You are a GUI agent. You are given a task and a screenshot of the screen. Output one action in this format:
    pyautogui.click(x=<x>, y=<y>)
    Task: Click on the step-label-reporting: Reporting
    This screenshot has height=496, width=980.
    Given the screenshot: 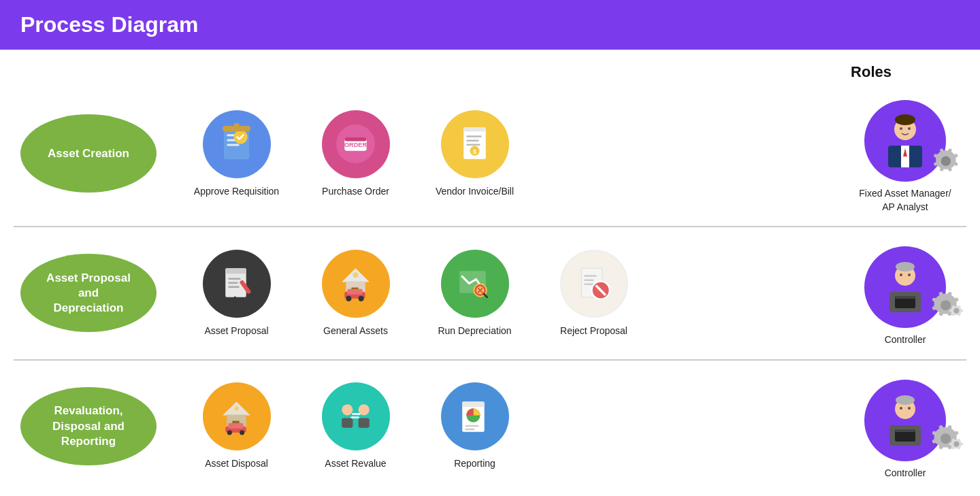 What is the action you would take?
    pyautogui.click(x=475, y=463)
    